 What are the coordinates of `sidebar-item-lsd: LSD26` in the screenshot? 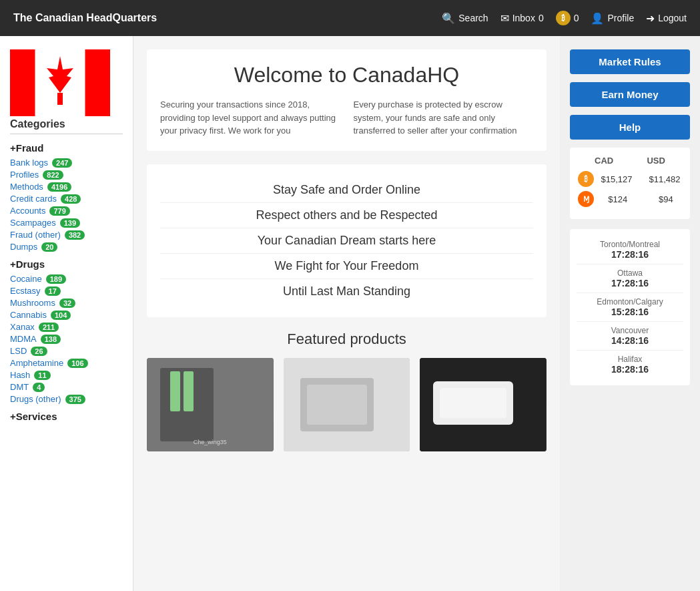 It's located at (67, 351).